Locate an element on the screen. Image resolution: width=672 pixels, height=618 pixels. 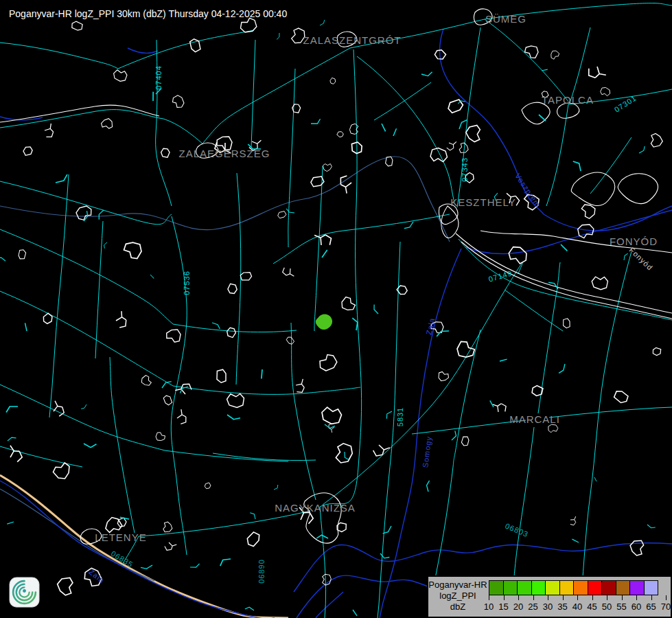
legend-tick-label: 10 is located at coordinates (489, 607).